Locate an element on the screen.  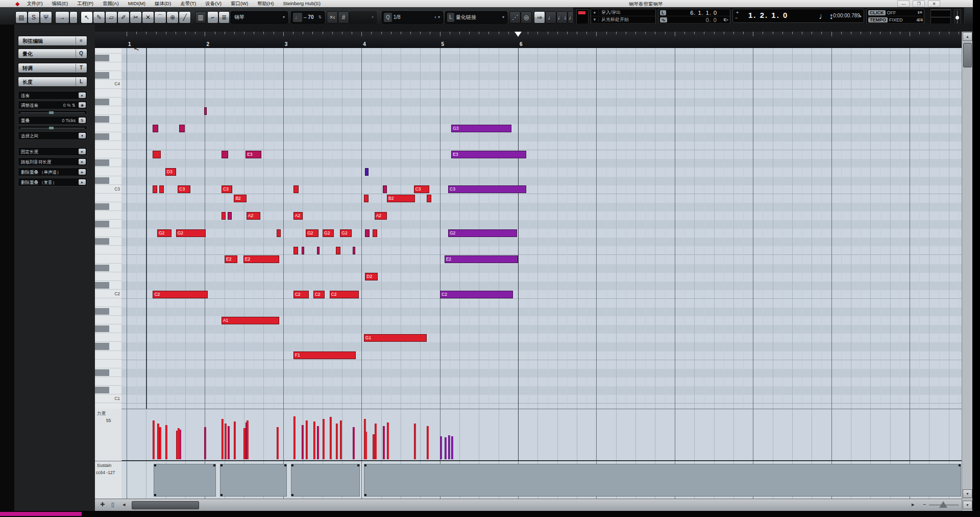
step-input-options-dropdown: ▾ is located at coordinates (363, 17).